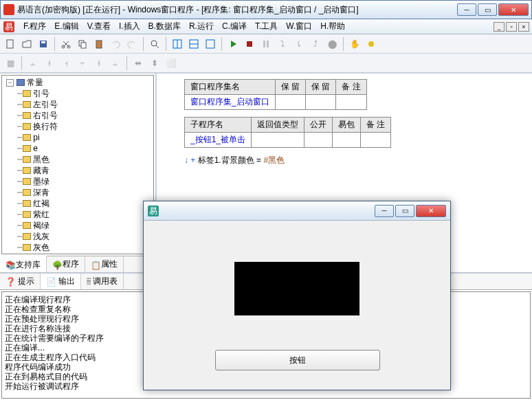 This screenshot has height=400, width=532. Describe the element at coordinates (194, 44) in the screenshot. I see `layout2-icon` at that location.